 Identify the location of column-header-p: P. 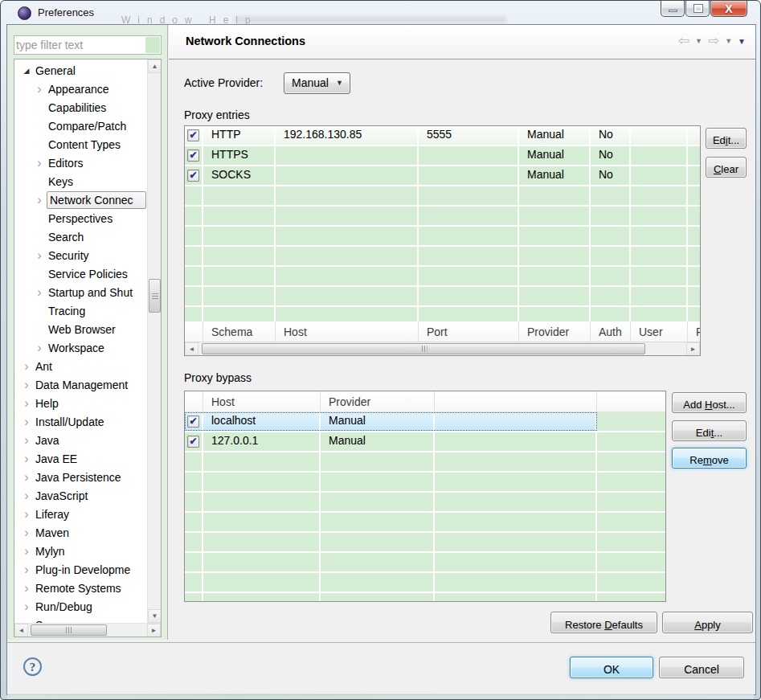
(694, 332).